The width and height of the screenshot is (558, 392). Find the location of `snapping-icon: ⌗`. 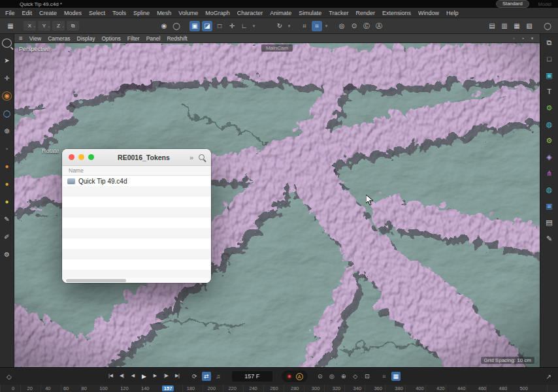

snapping-icon: ⌗ is located at coordinates (384, 376).